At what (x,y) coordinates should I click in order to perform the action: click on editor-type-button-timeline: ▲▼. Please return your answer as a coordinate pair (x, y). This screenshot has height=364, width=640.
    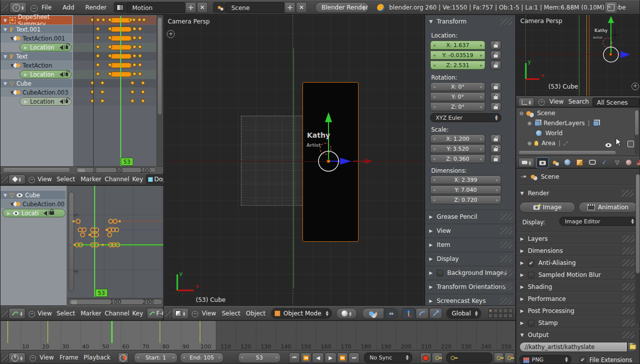
    Looking at the image, I should click on (17, 357).